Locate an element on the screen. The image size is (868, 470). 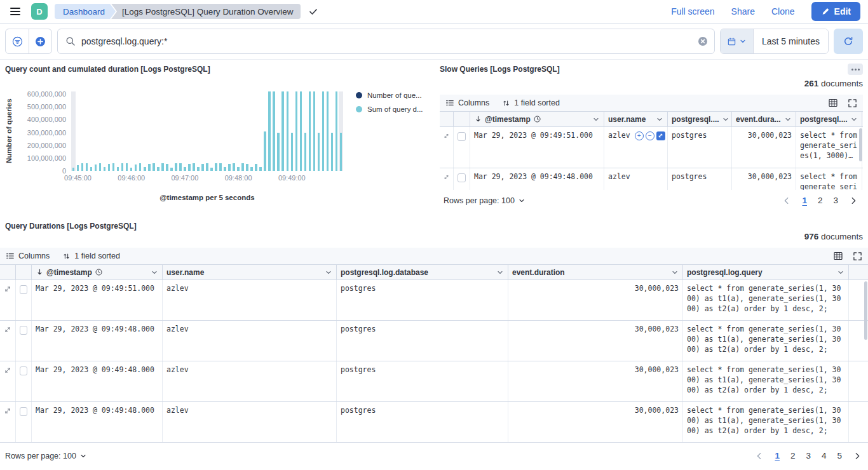
share-button: Share is located at coordinates (743, 11).